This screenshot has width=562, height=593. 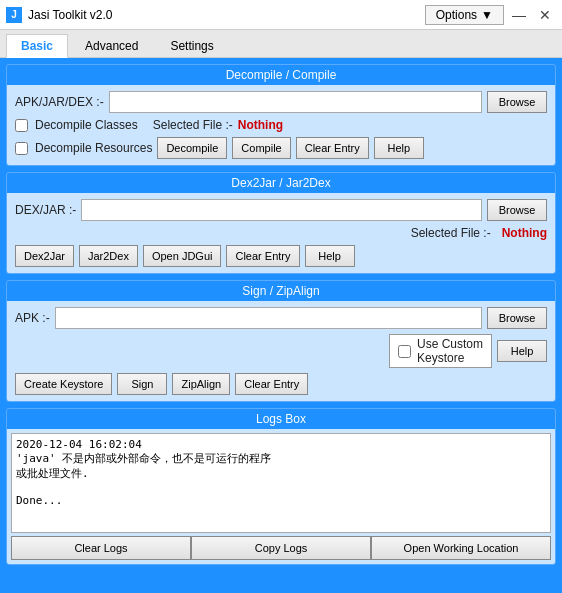 I want to click on clear-logs-button: Clear Logs, so click(x=101, y=548).